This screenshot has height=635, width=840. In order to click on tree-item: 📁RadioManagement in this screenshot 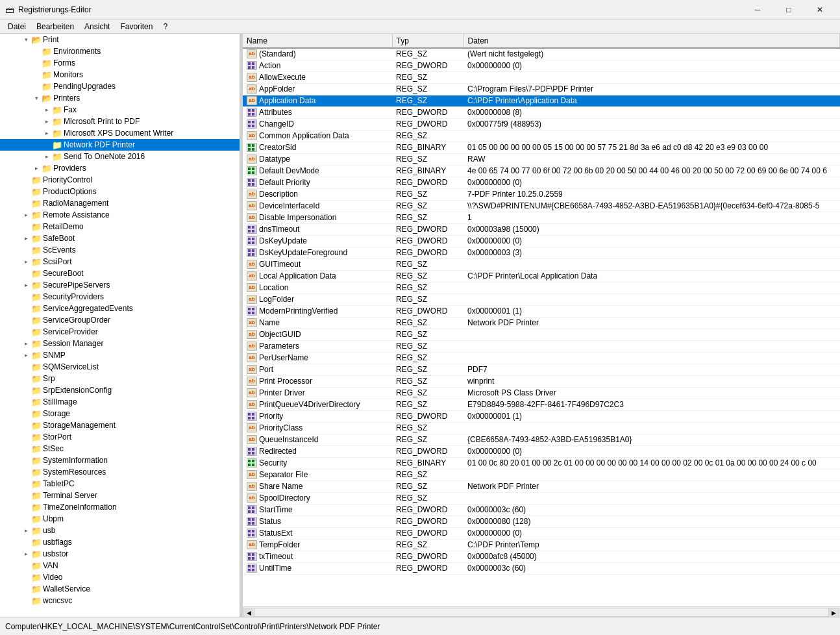, I will do `click(119, 203)`.